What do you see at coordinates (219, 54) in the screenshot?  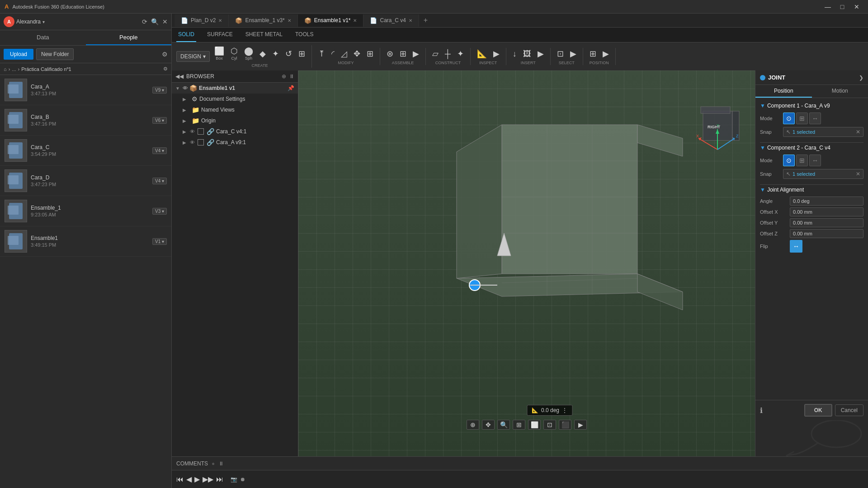 I see `create-box-button: ⬜Box` at bounding box center [219, 54].